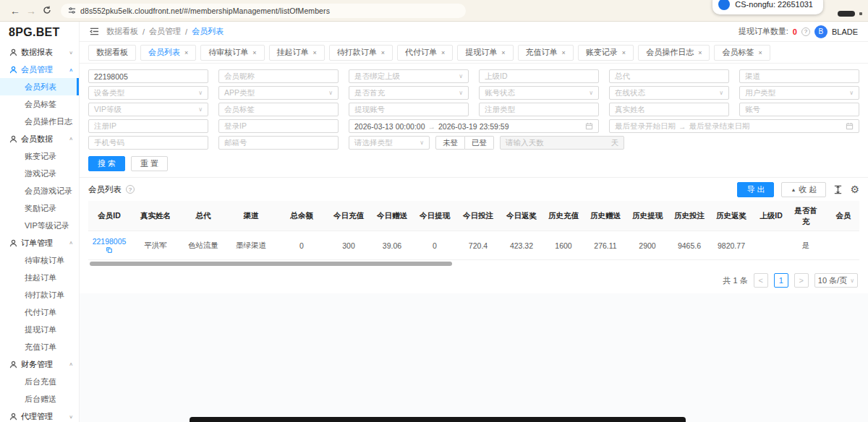  What do you see at coordinates (39, 260) in the screenshot?
I see `sidebar-item-待审核订单: 待审核订单` at bounding box center [39, 260].